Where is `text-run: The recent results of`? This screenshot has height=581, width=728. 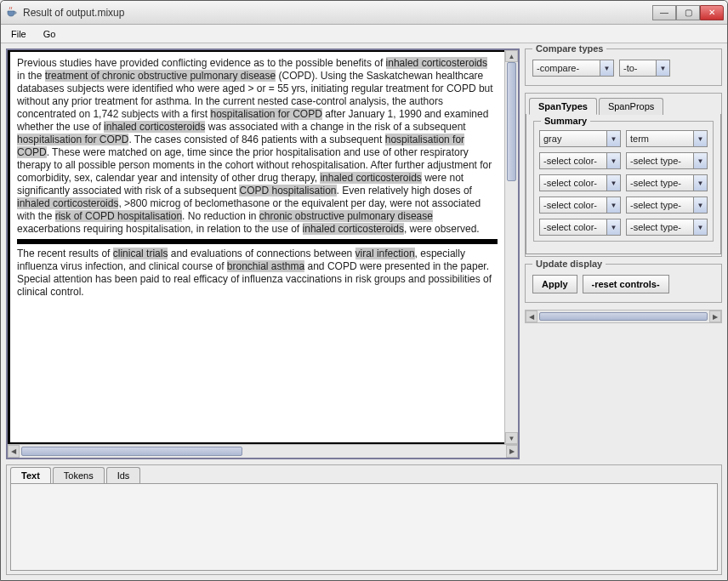
text-run: The recent results of is located at coordinates (65, 253).